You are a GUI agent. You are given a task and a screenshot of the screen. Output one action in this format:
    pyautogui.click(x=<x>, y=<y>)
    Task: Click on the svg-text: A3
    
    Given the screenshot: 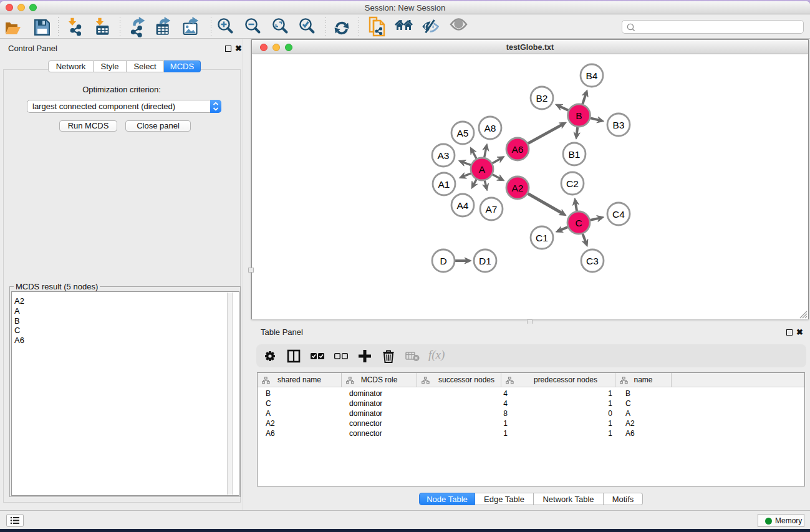 What is the action you would take?
    pyautogui.click(x=444, y=156)
    